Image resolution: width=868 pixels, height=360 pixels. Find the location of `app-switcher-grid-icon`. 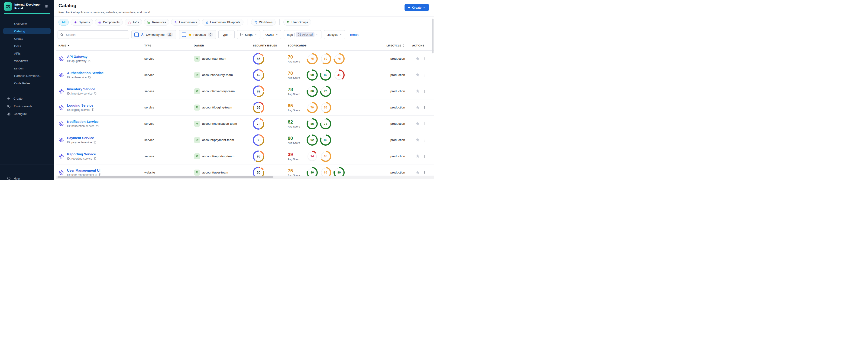

app-switcher-grid-icon is located at coordinates (46, 7).